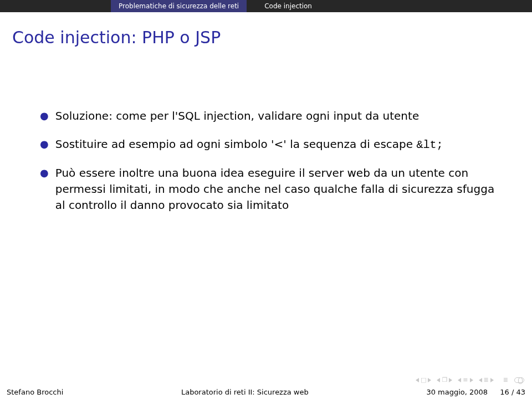  What do you see at coordinates (457, 392) in the screenshot?
I see `footer-date-text: 30 maggio, 2008` at bounding box center [457, 392].